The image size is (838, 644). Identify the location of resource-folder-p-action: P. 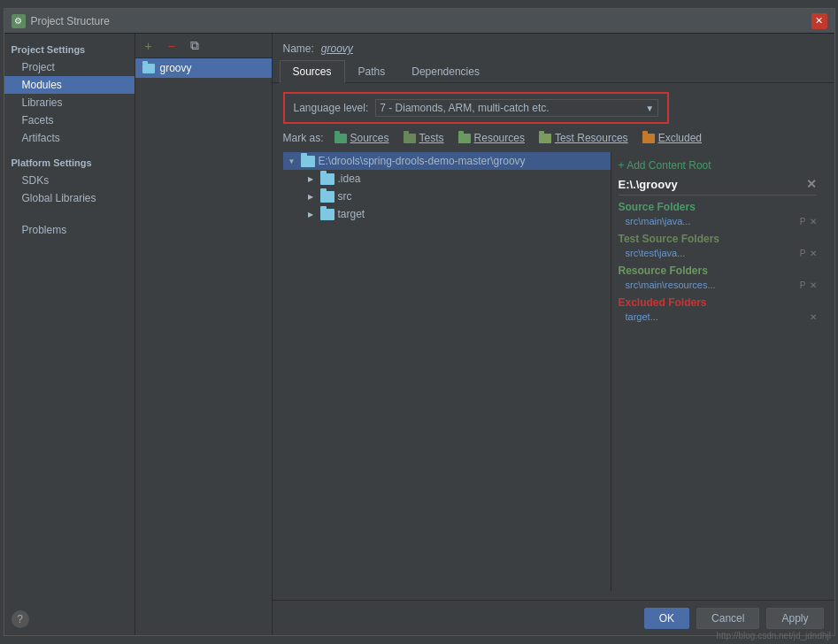
(803, 285).